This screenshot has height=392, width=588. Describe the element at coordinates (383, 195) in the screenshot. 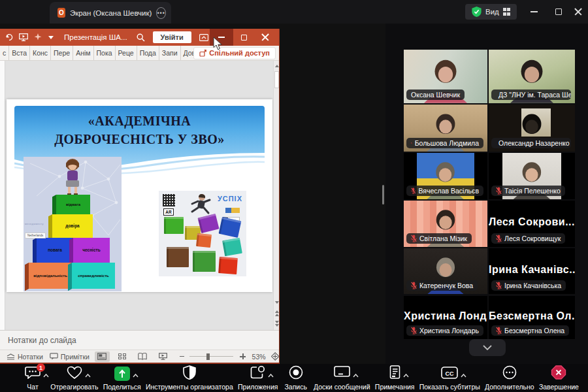

I see `gallery-scrollbar-thumb` at that location.